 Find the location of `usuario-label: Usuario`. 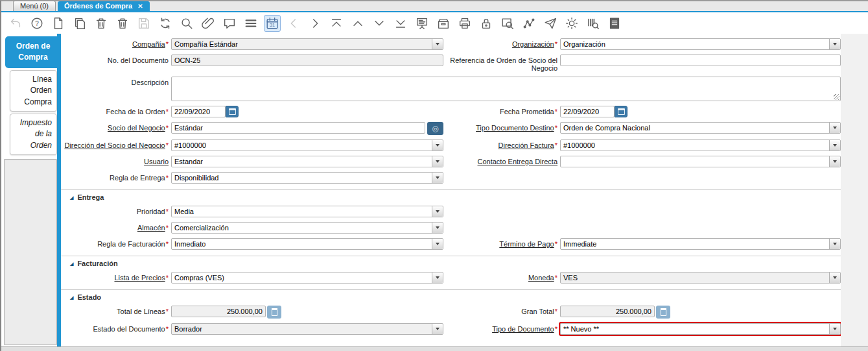

usuario-label: Usuario is located at coordinates (156, 162).